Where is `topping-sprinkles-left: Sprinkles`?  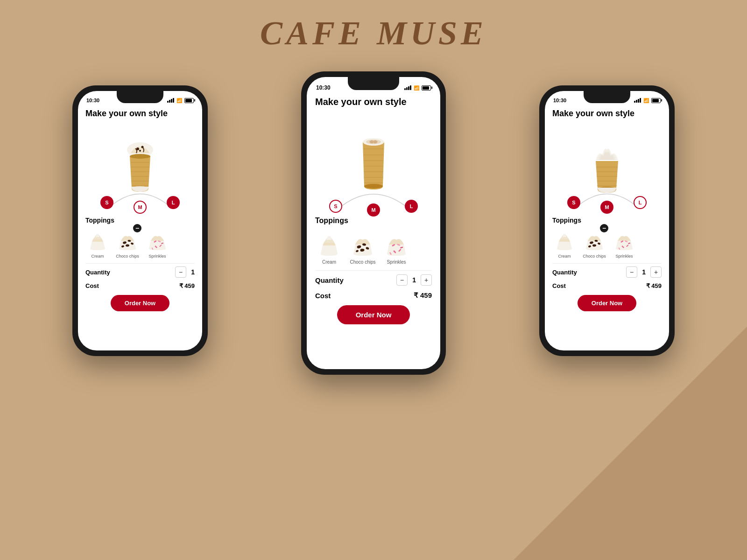
topping-sprinkles-left: Sprinkles is located at coordinates (157, 243).